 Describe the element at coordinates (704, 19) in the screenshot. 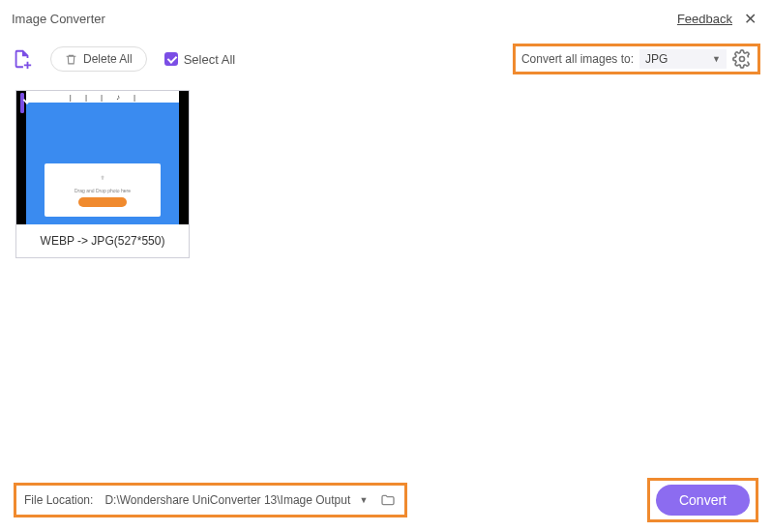

I see `feedback-link: Feedback` at that location.